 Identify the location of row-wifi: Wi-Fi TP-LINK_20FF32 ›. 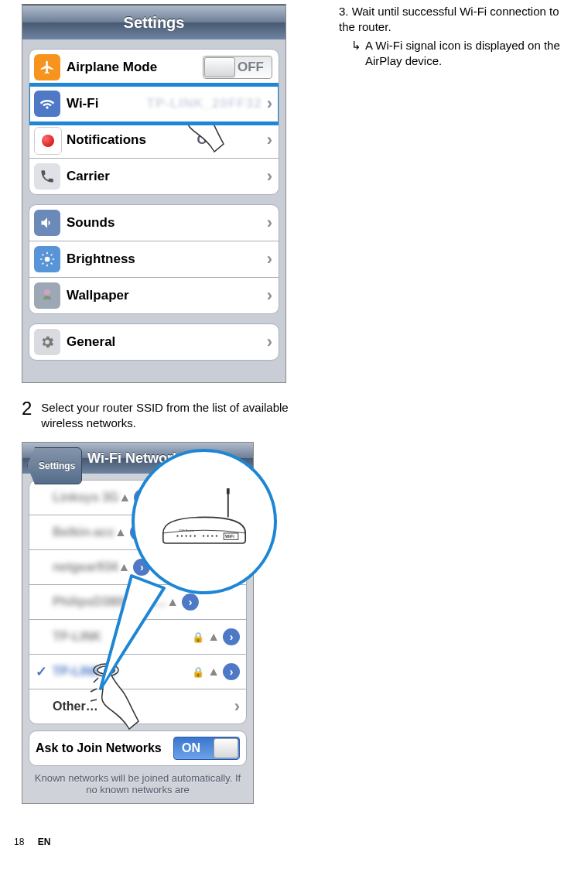
(154, 104).